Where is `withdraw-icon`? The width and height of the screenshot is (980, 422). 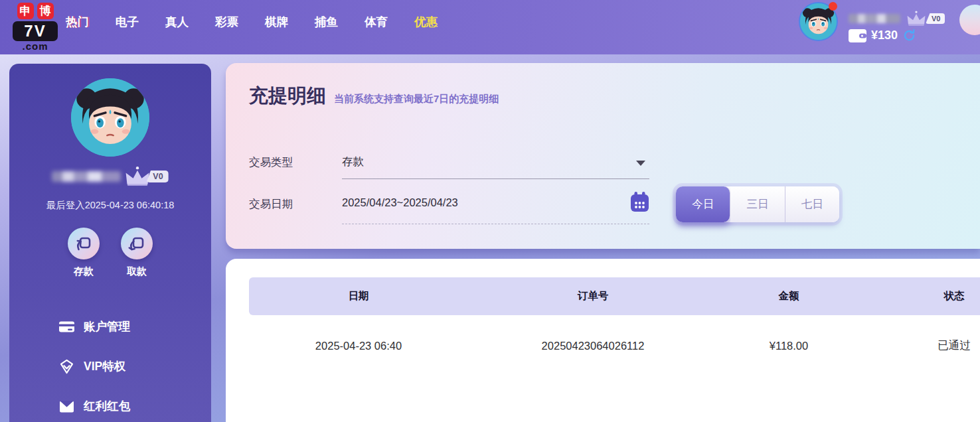
withdraw-icon is located at coordinates (137, 244).